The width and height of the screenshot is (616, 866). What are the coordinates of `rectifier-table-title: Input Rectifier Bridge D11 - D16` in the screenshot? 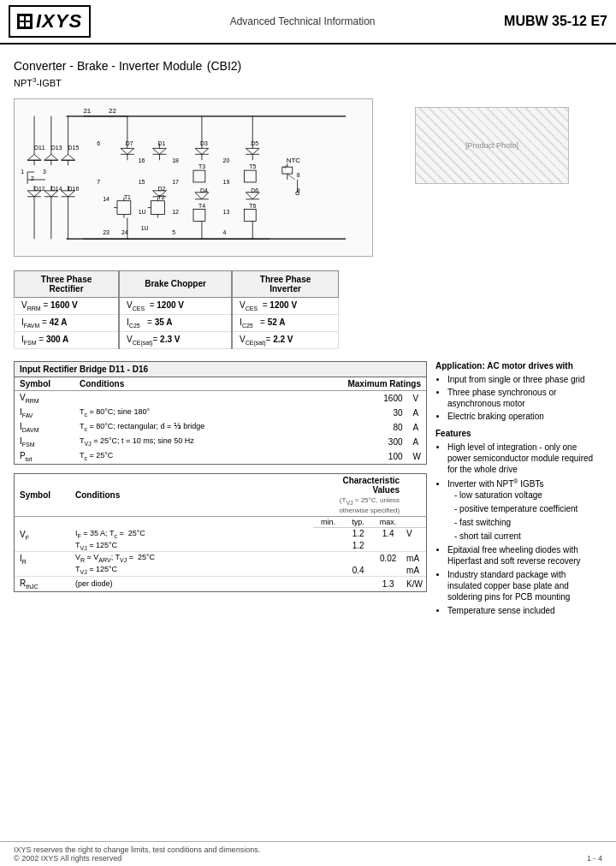 It's located at (221, 370).